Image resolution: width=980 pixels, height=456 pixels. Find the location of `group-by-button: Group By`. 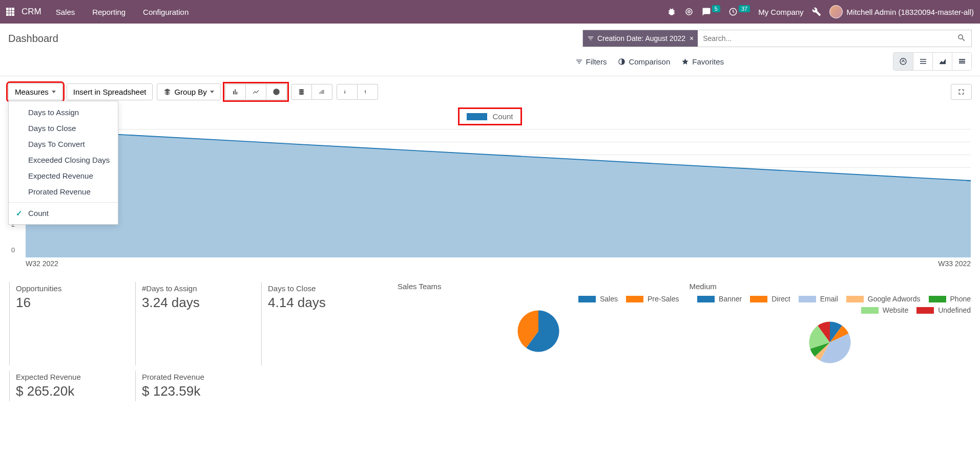

group-by-button: Group By is located at coordinates (189, 92).